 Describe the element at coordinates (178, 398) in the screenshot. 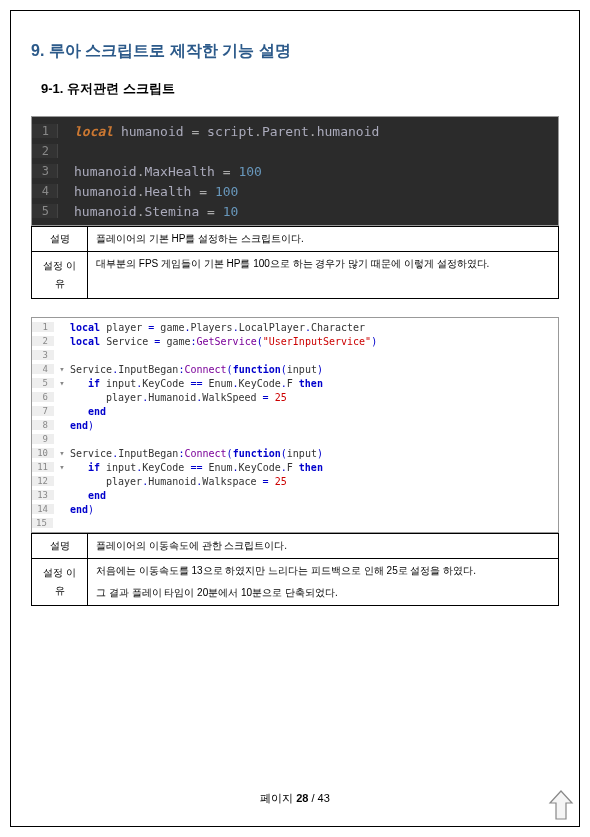

I see `code-content: player.Humanoid.WalkSpeed = 25` at that location.